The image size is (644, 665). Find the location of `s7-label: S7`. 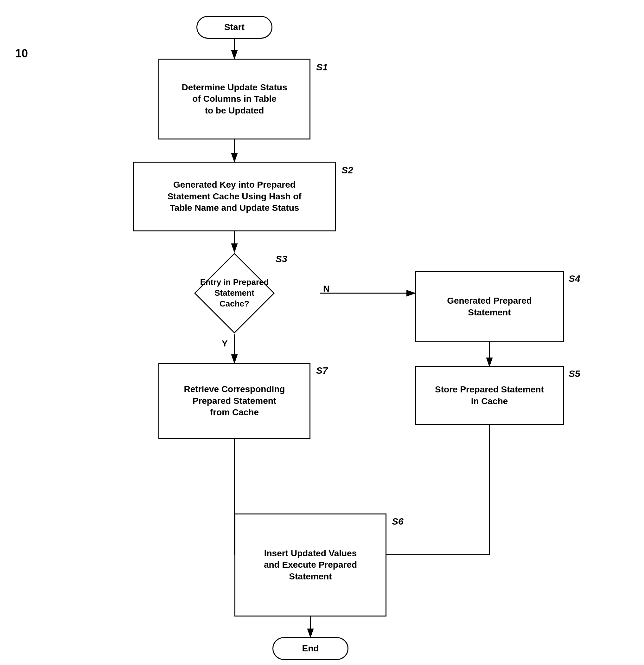

s7-label: S7 is located at coordinates (322, 370).